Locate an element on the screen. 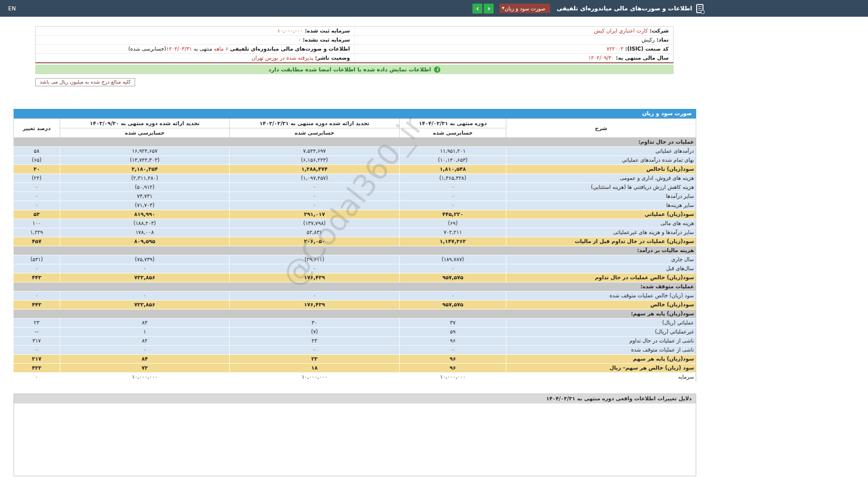 The image size is (868, 488). percent-change-cell: ۲۳ is located at coordinates (37, 323).